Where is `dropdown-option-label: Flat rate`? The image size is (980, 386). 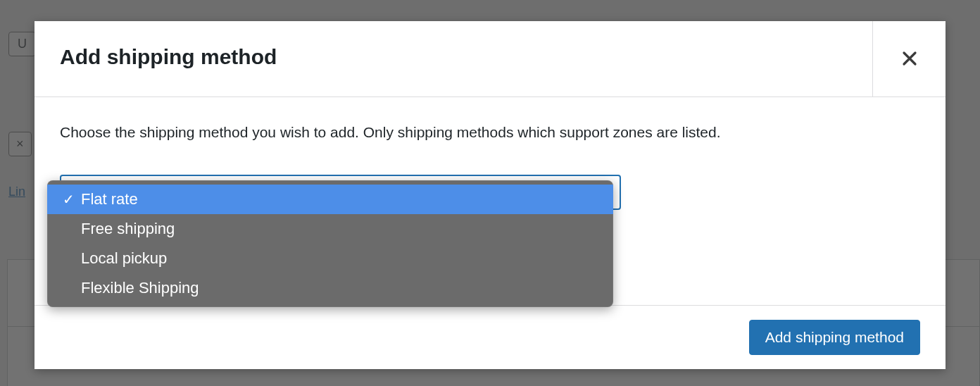
dropdown-option-label: Flat rate is located at coordinates (110, 199).